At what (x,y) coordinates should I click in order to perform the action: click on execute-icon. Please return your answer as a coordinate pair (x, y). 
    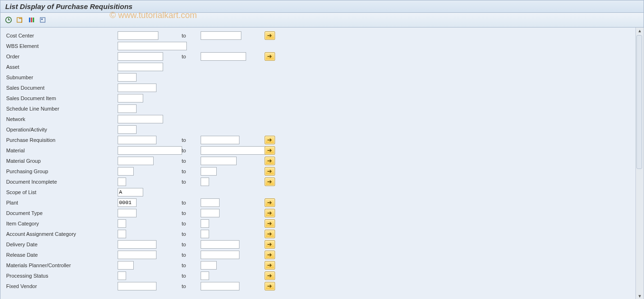
    Looking at the image, I should click on (9, 20).